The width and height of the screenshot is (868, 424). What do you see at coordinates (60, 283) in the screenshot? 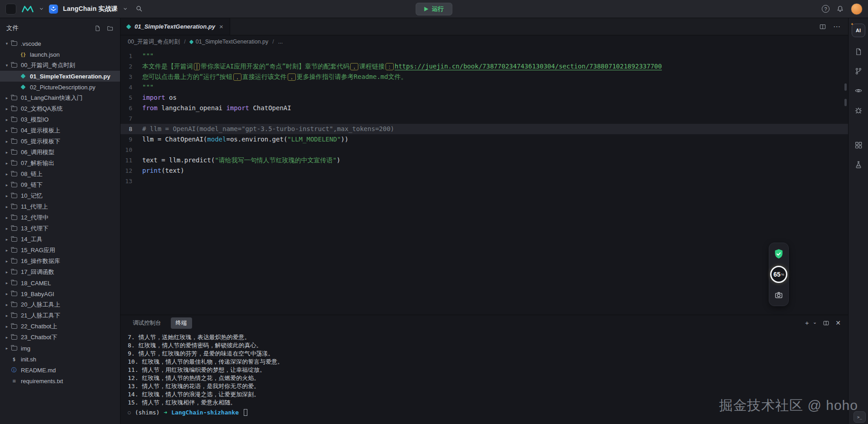
I see `tree-folder-item: ▸18_CAMEL` at bounding box center [60, 283].